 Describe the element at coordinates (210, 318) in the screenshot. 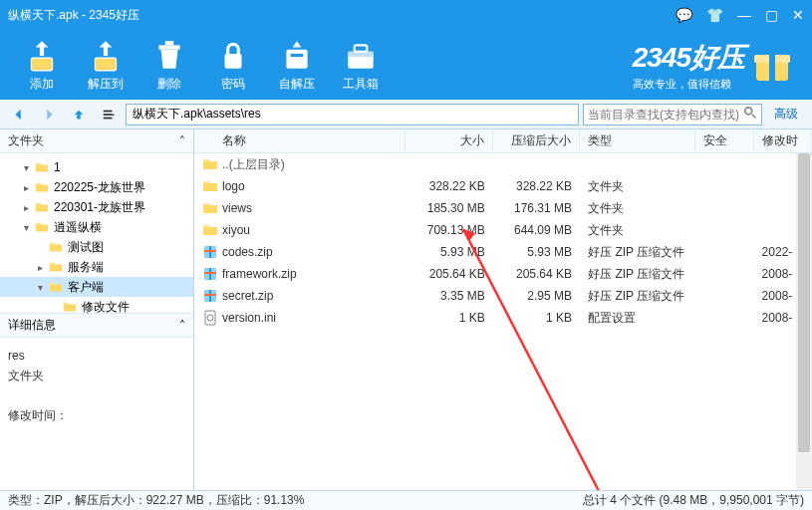

I see `ini-icon` at that location.